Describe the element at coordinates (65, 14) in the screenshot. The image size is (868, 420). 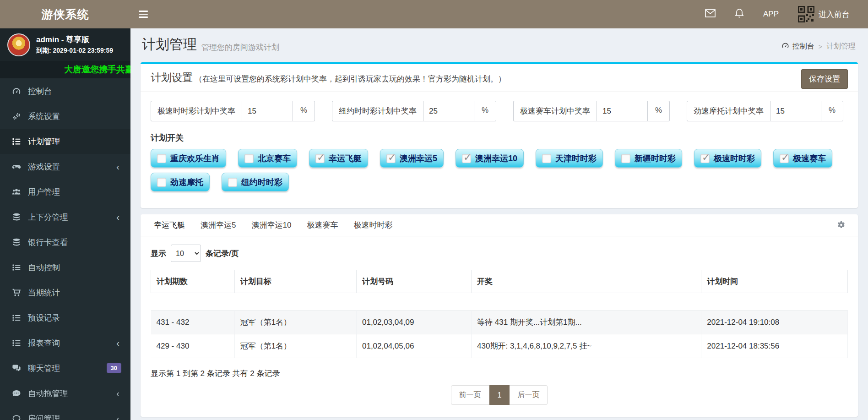
I see `app-logo: 游侠系统` at that location.